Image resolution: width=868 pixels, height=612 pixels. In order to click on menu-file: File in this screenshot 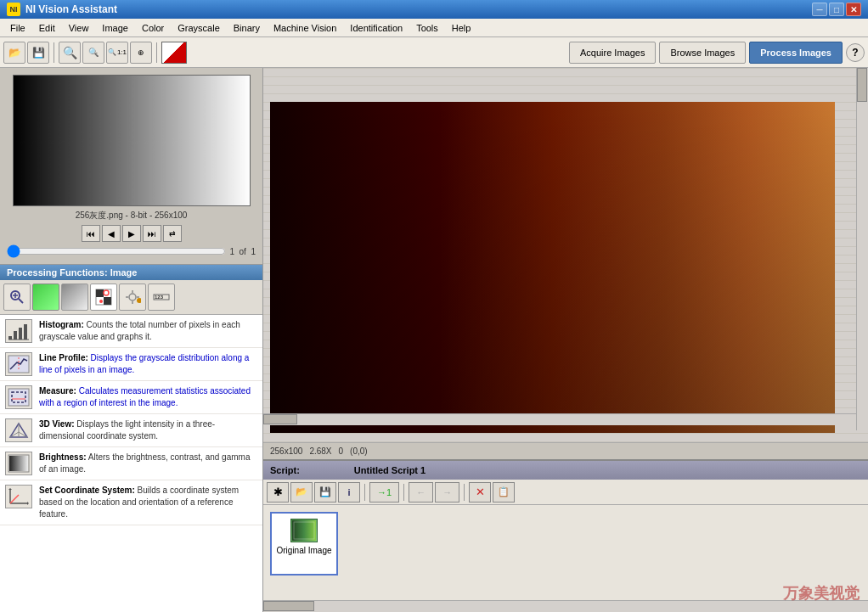, I will do `click(18, 28)`.